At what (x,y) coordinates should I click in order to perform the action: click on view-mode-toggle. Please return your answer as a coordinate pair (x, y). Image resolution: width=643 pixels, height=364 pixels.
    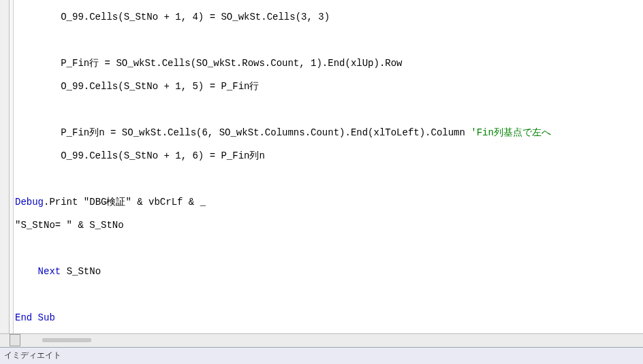
    Looking at the image, I should click on (15, 340).